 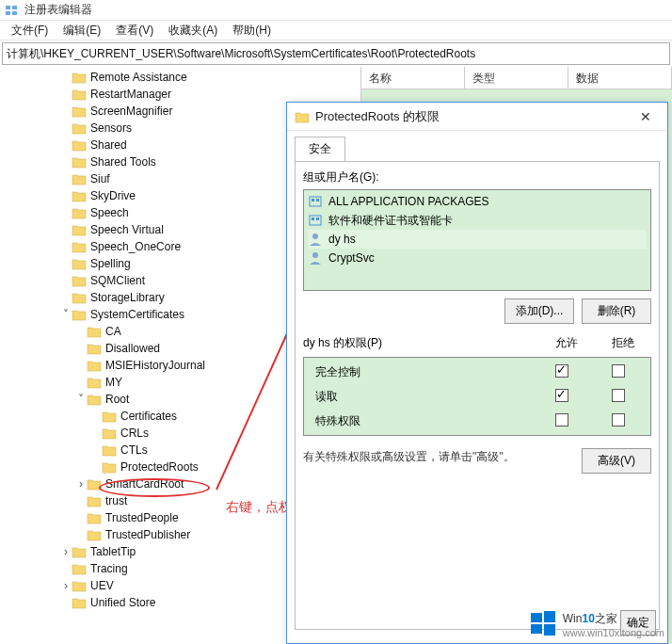 What do you see at coordinates (343, 239) in the screenshot?
I see `user-label: dy hs` at bounding box center [343, 239].